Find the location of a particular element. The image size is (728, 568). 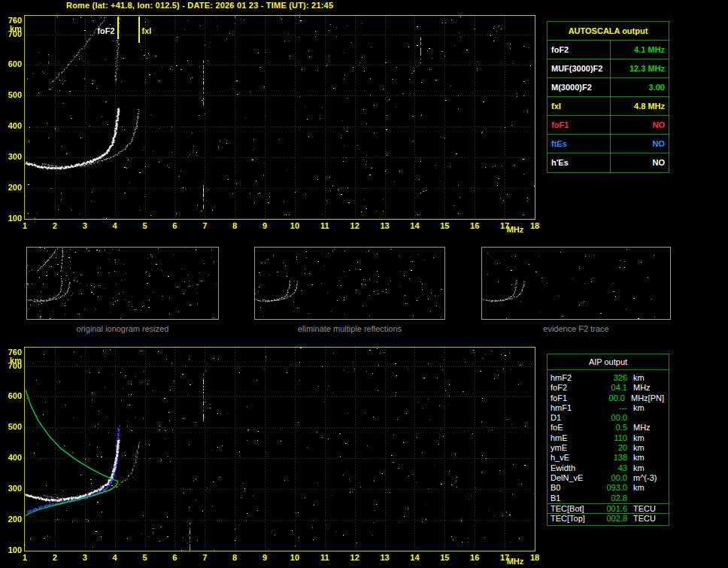

aip-output-panel: AIP output hmF2326km foF204.1MHz foF100.… is located at coordinates (608, 439).